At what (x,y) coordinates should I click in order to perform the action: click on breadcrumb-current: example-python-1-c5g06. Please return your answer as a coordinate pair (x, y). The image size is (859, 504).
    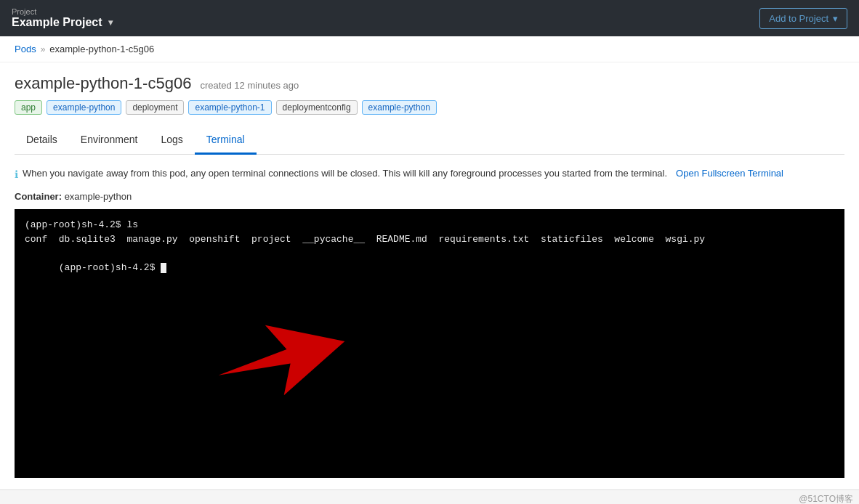
    Looking at the image, I should click on (102, 49).